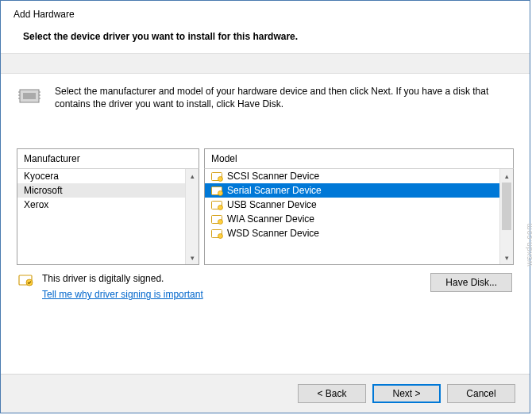 Image resolution: width=532 pixels, height=415 pixels. What do you see at coordinates (102, 190) in the screenshot?
I see `list-item: Microsoft` at bounding box center [102, 190].